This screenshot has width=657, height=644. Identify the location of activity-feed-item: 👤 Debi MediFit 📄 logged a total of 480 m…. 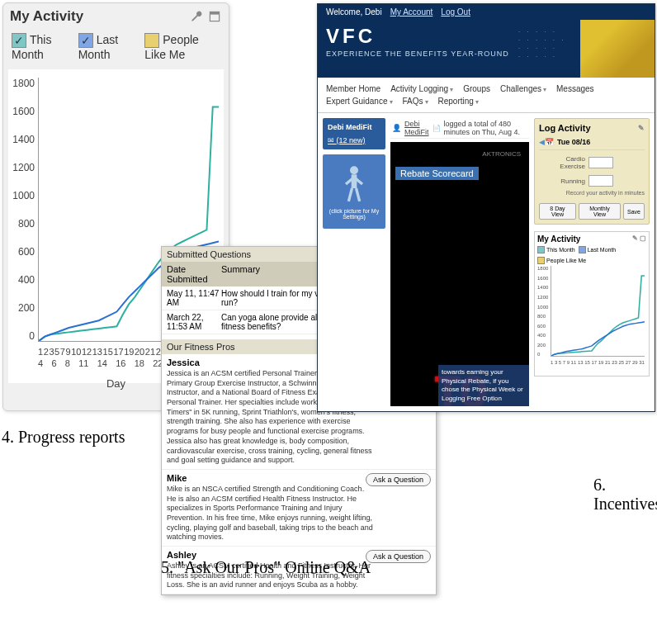
(460, 129).